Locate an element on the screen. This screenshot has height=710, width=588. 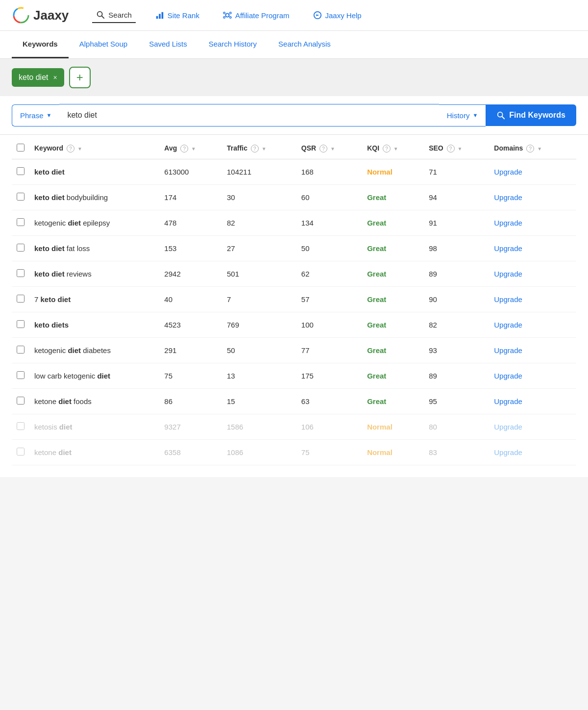
keyword-search-input is located at coordinates (249, 115).